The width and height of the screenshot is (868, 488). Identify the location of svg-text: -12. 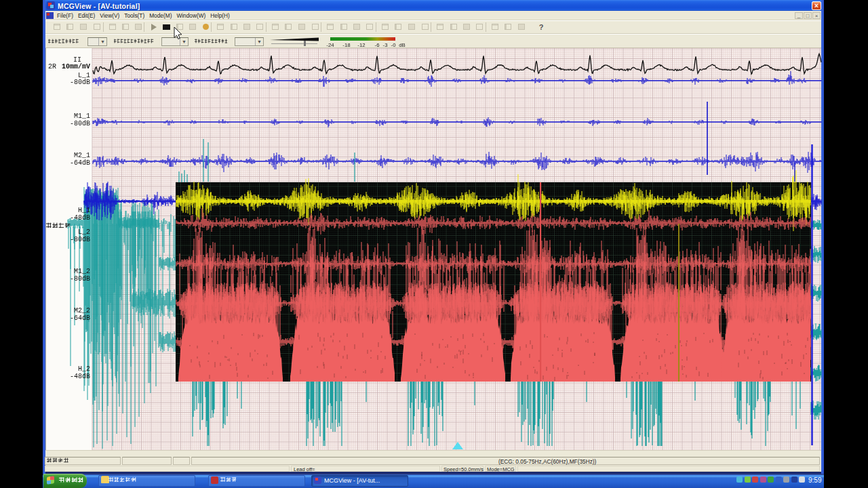
(361, 45).